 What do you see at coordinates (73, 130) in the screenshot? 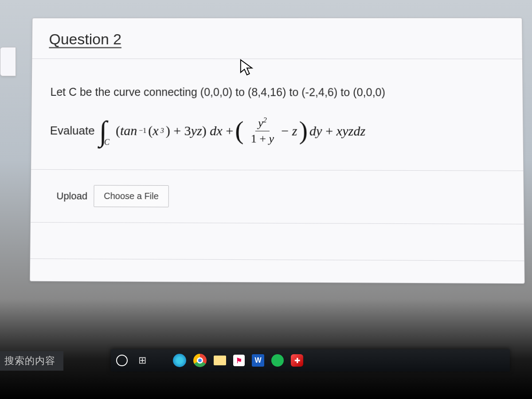
I see `evaluate-label: Evaluate` at bounding box center [73, 130].